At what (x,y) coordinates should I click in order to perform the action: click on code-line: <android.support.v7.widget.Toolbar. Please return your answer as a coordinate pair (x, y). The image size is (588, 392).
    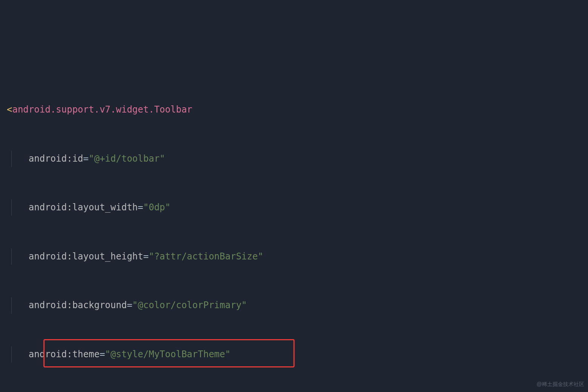
    Looking at the image, I should click on (294, 110).